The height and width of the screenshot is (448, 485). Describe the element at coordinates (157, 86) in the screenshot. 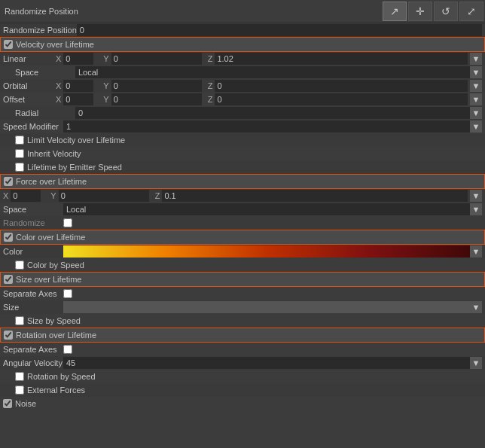

I see `orbital-y-input` at that location.